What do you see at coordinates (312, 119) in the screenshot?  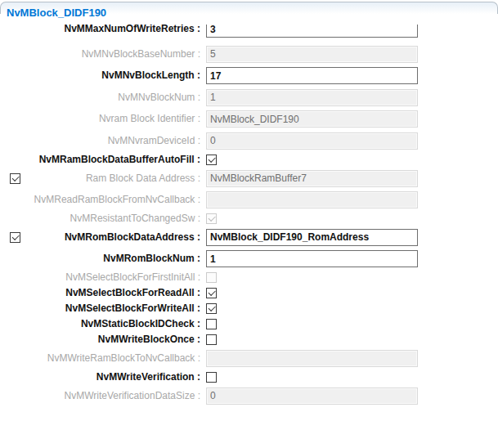 I see `nvram-block-identifier-control` at bounding box center [312, 119].